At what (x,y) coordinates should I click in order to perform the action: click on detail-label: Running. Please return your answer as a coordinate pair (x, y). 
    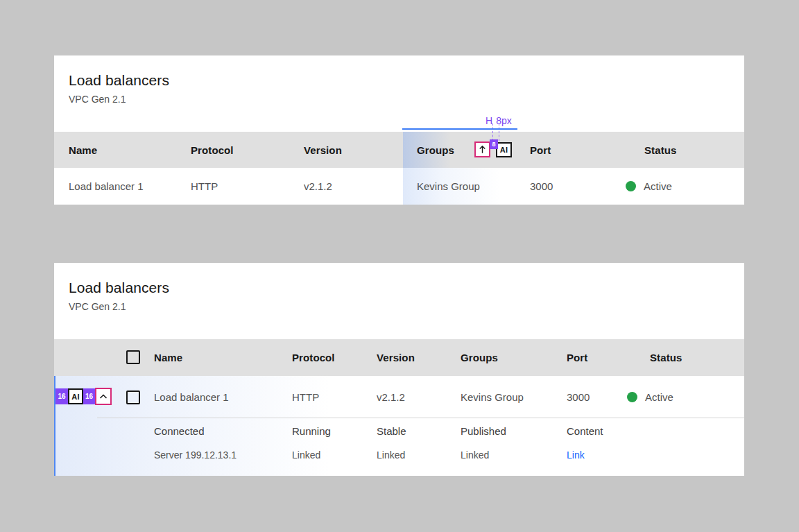
    Looking at the image, I should click on (311, 431).